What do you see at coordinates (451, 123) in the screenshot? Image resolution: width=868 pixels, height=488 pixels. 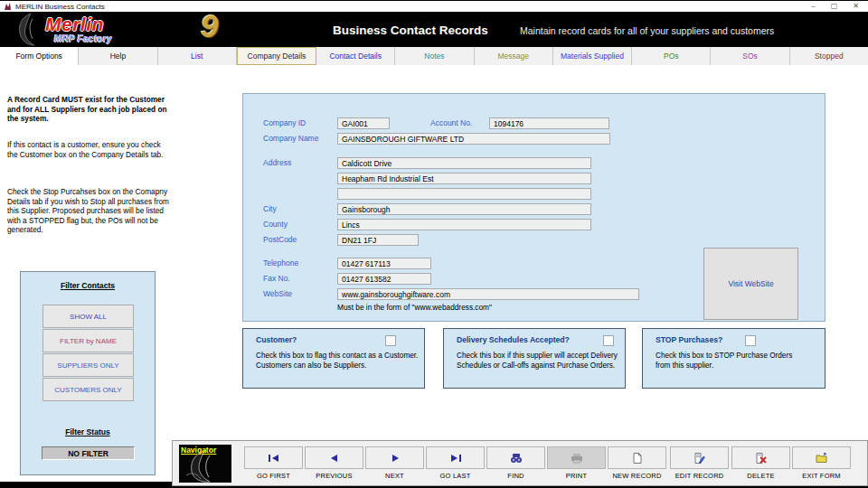 I see `account-no-label: Account No.` at bounding box center [451, 123].